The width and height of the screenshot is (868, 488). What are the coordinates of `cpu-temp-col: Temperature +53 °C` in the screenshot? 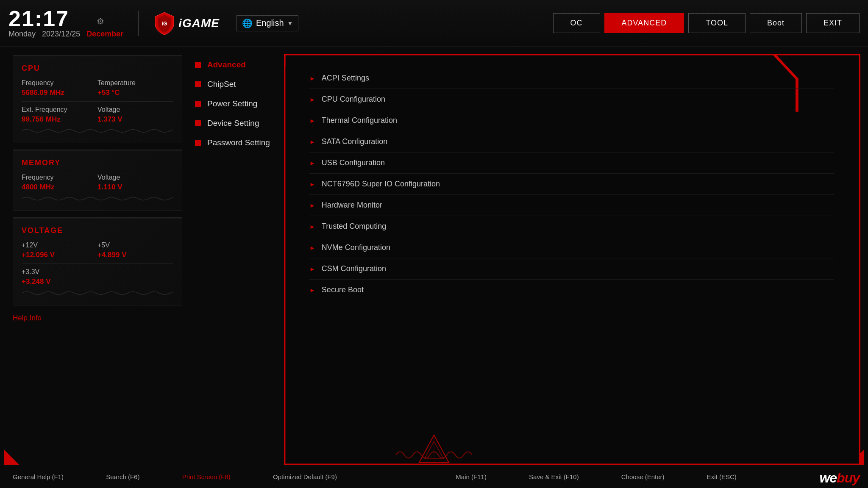 It's located at (136, 88).